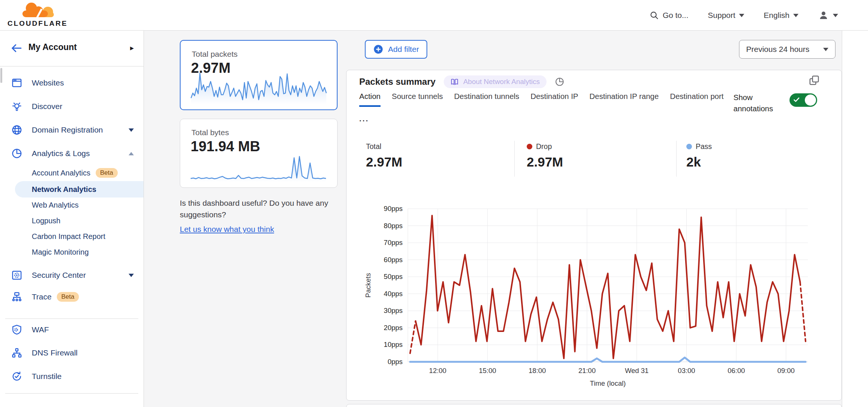 The image size is (868, 407). Describe the element at coordinates (393, 344) in the screenshot. I see `svg-text: 10pps` at that location.